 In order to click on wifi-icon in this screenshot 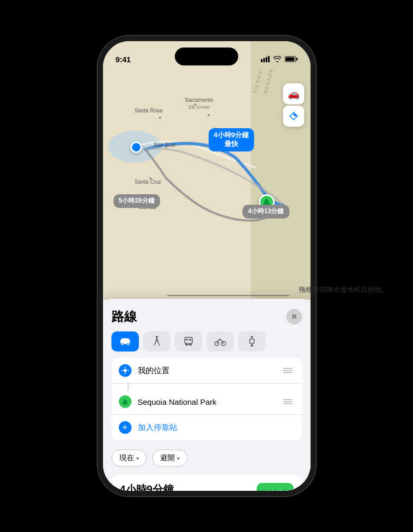, I will do `click(277, 59)`.